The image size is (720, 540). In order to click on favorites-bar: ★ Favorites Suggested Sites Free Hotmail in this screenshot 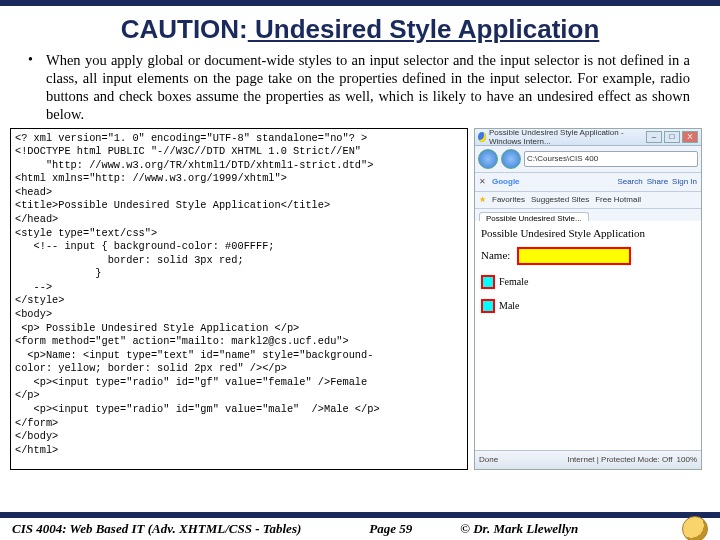, I will do `click(588, 200)`.